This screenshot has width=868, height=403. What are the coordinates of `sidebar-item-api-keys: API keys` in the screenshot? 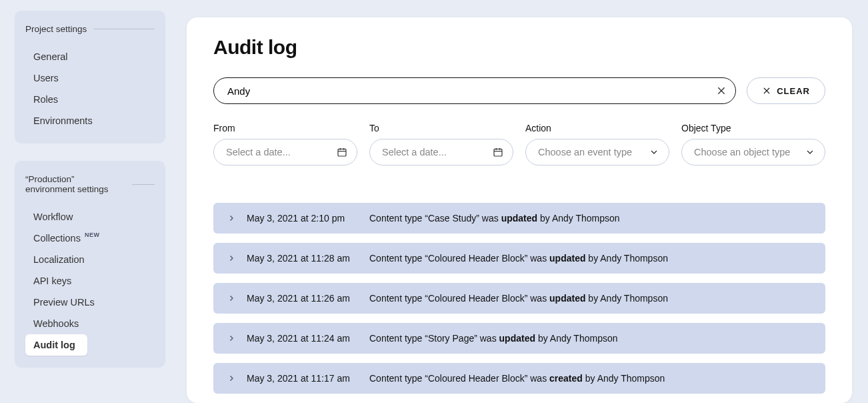 It's located at (90, 281).